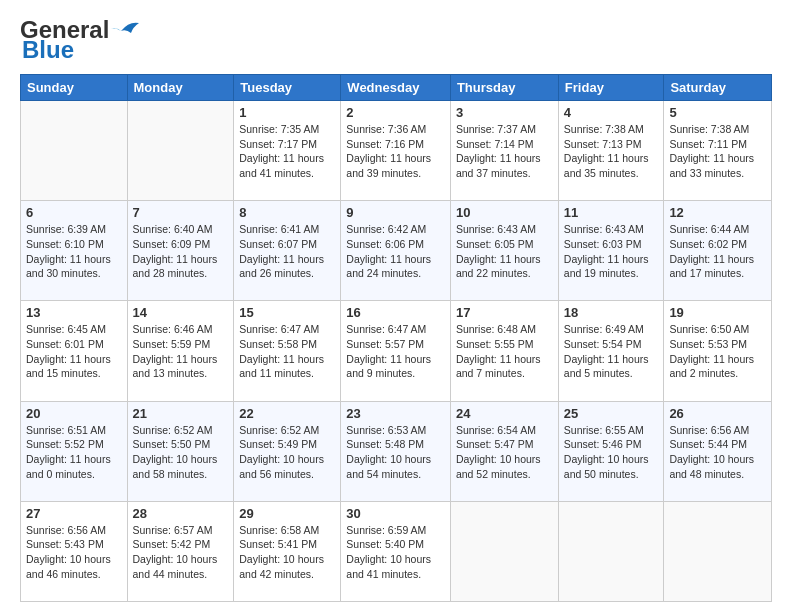 The height and width of the screenshot is (612, 792). What do you see at coordinates (74, 452) in the screenshot?
I see `day-info: Sunrise: 6:51 AM Sunset: 5:52 PM Dayligh…` at bounding box center [74, 452].